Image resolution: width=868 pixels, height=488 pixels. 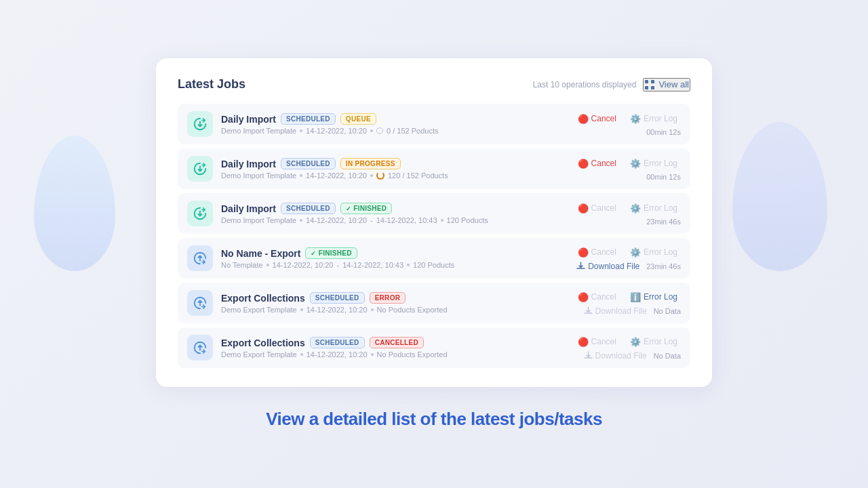 What do you see at coordinates (580, 266) in the screenshot?
I see `download-icon` at bounding box center [580, 266].